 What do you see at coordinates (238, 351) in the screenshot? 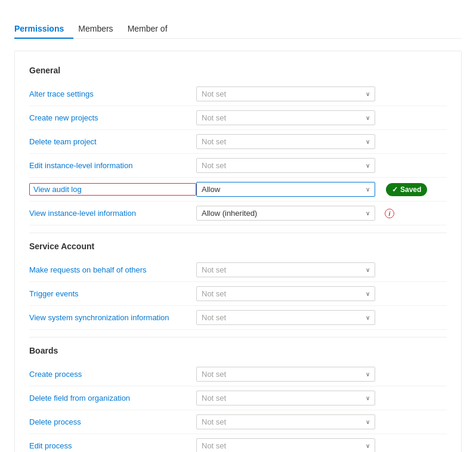
I see `section-title-boards: Boards` at bounding box center [238, 351].